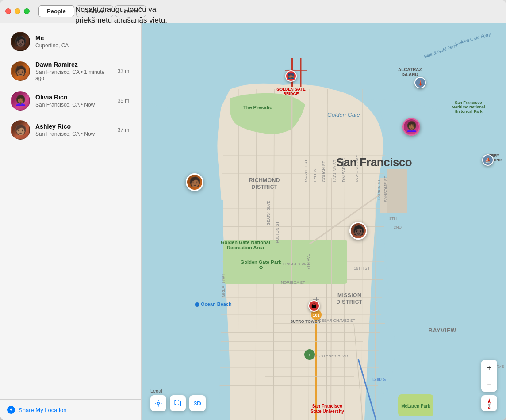  Describe the element at coordinates (327, 411) in the screenshot. I see `svg-text: State University` at that location.